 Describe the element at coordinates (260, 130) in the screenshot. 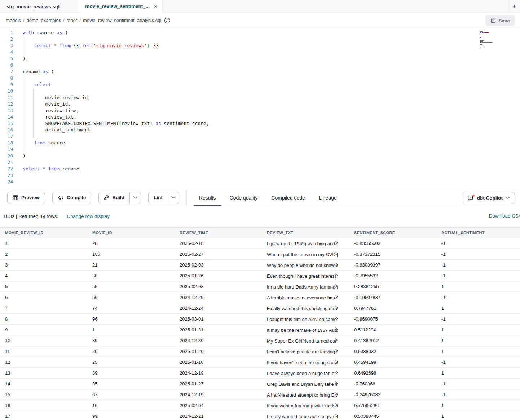

I see `editor-line: 16 actual_sentiment` at that location.